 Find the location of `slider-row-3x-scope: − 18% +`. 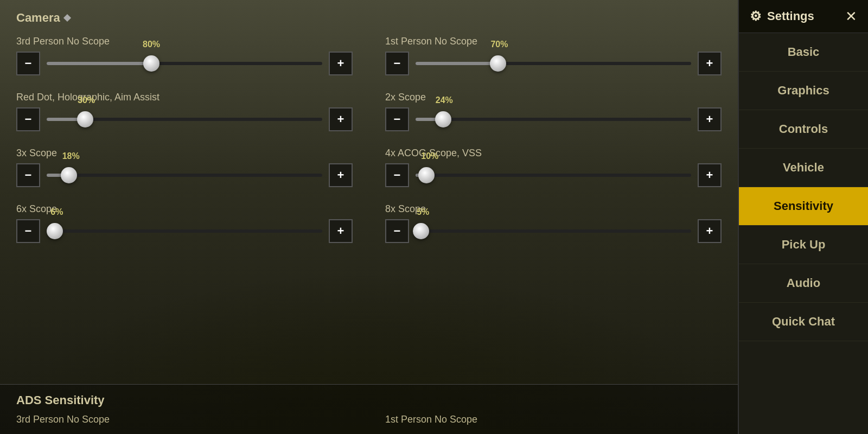

slider-row-3x-scope: − 18% + is located at coordinates (184, 175).